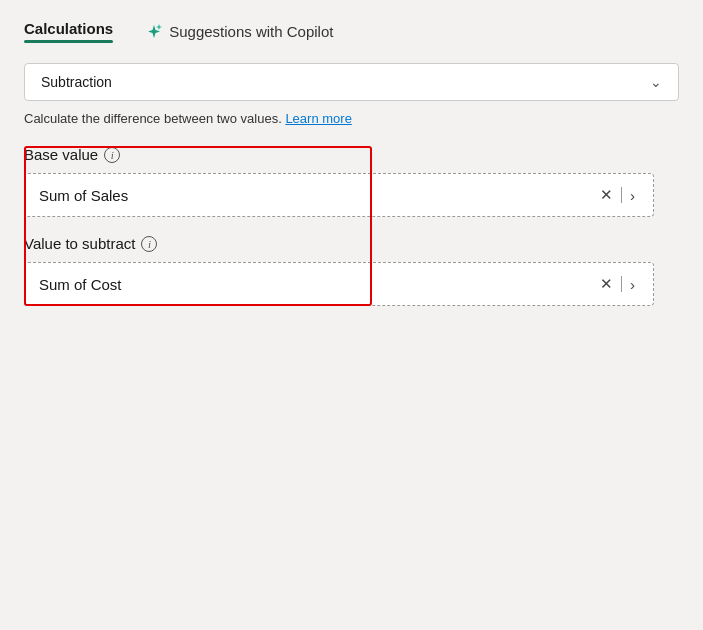 This screenshot has width=703, height=630. What do you see at coordinates (112, 155) in the screenshot?
I see `base-value-info-icon: i` at bounding box center [112, 155].